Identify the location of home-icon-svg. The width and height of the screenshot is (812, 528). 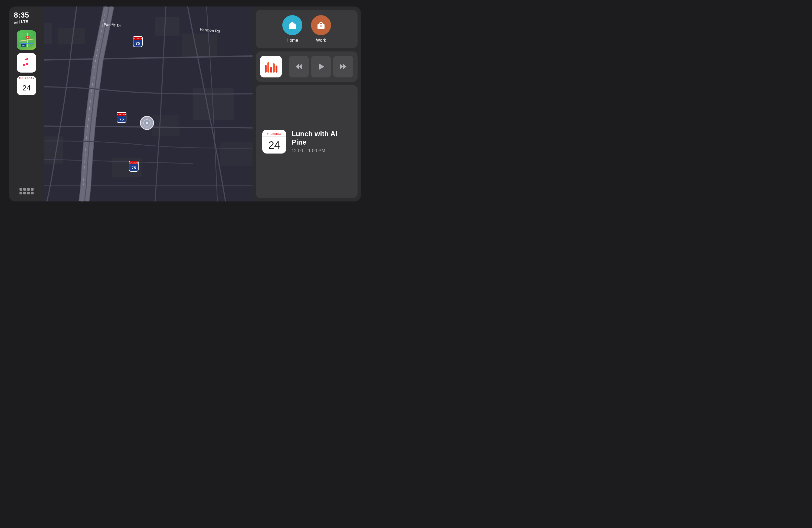
(292, 25).